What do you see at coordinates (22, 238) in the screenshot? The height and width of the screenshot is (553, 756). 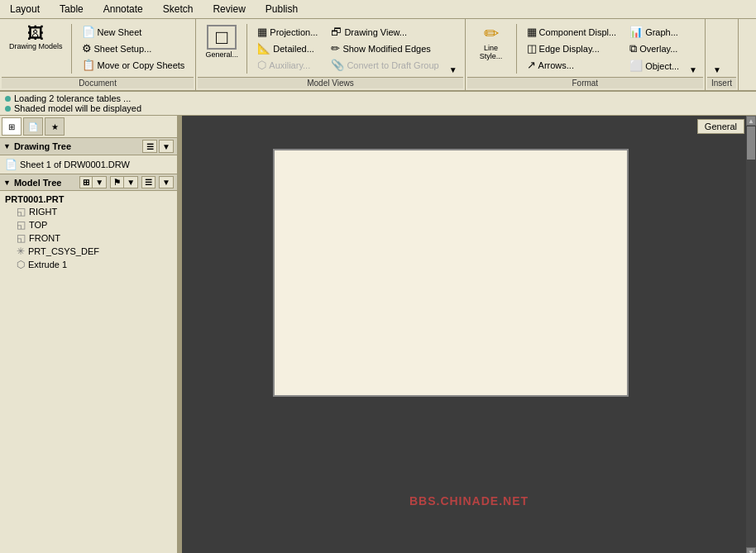 I see `front-plane-icon: ◱` at bounding box center [22, 238].